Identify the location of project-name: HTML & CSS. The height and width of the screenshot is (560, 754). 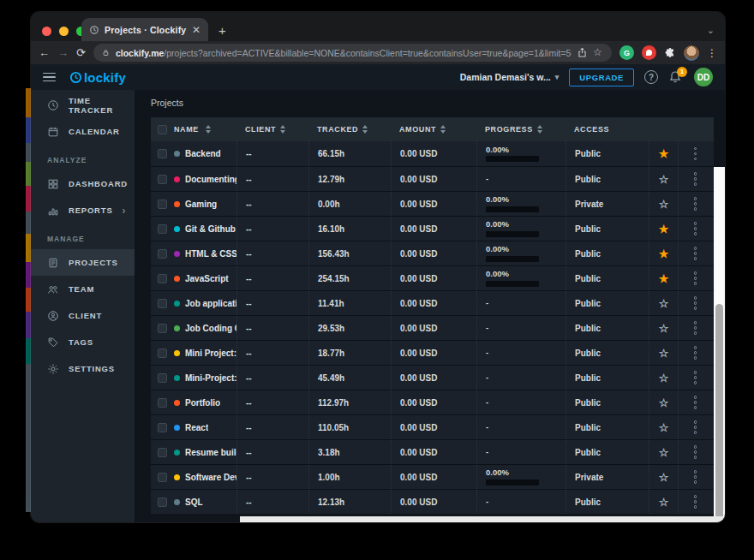
(211, 253).